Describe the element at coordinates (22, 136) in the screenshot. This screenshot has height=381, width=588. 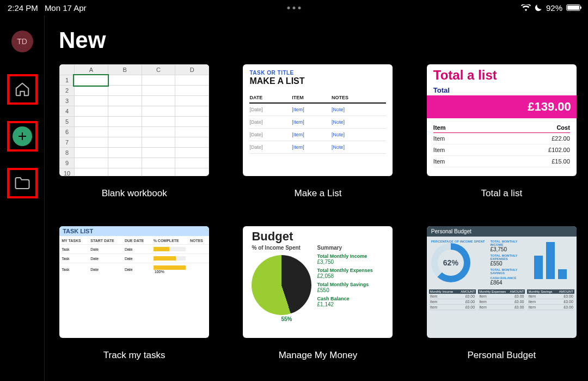
I see `new-button` at that location.